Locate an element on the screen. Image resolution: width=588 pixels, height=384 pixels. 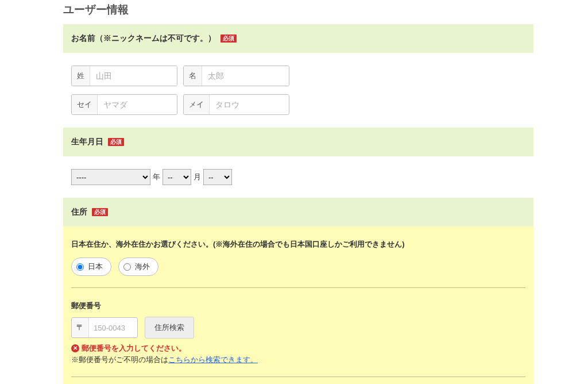
address-section-header: 住所 必須 is located at coordinates (299, 212).